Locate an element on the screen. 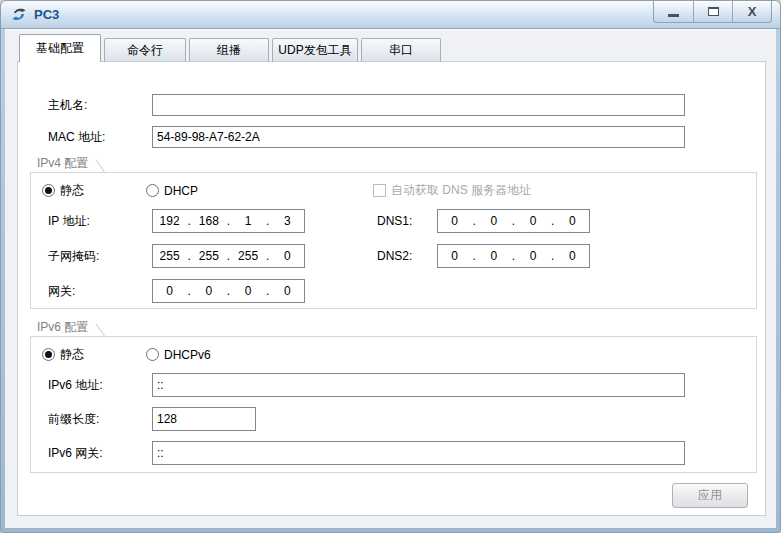 The height and width of the screenshot is (533, 781). prefix-length-input is located at coordinates (204, 419).